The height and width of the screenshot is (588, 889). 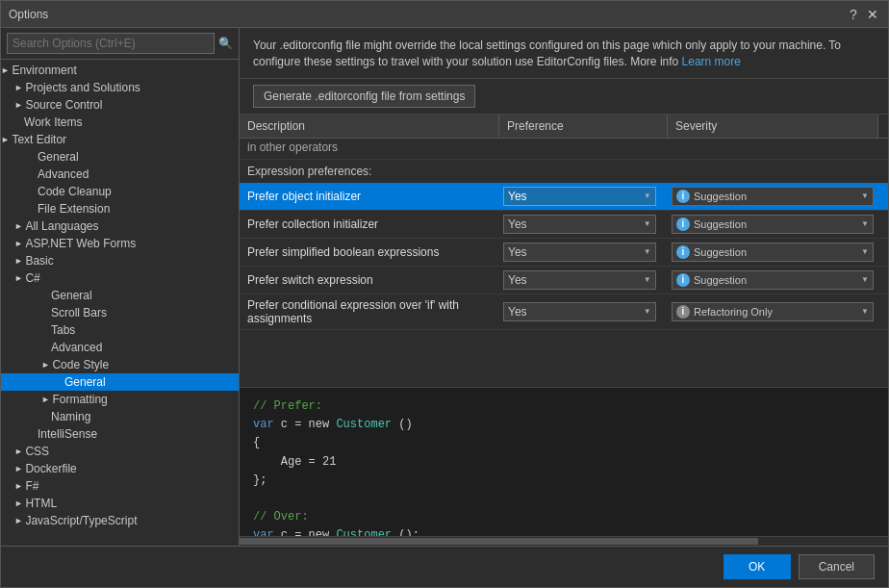 What do you see at coordinates (62, 226) in the screenshot?
I see `tree-label-all-languages: All Languages` at bounding box center [62, 226].